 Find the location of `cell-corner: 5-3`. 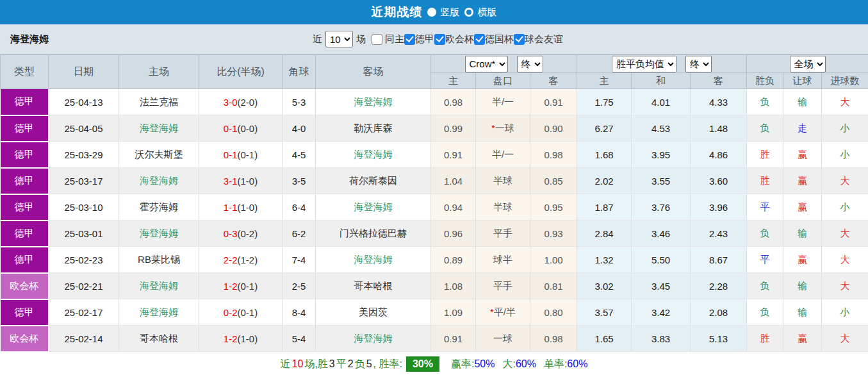

cell-corner: 5-3 is located at coordinates (299, 103).